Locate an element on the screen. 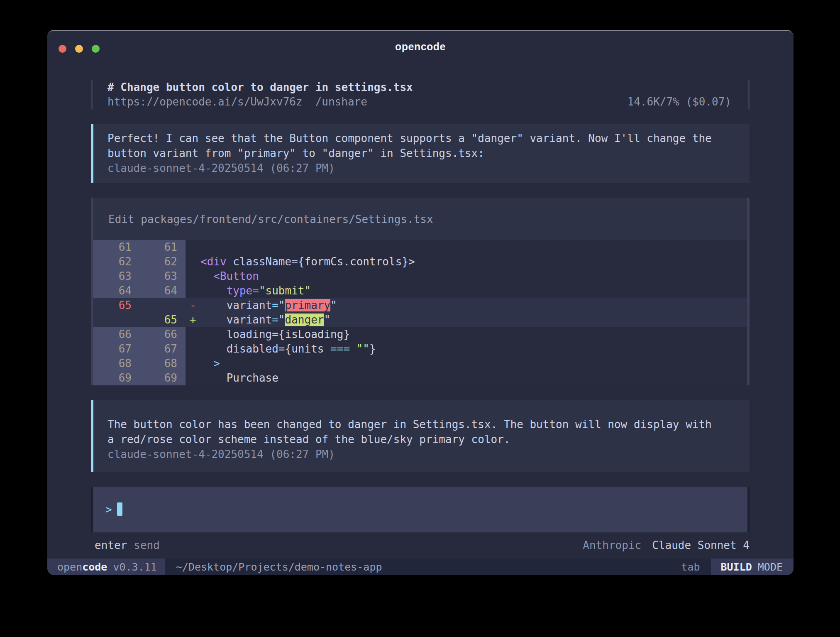 This screenshot has width=840, height=637. diff-code-line: variant="primary" is located at coordinates (269, 306).